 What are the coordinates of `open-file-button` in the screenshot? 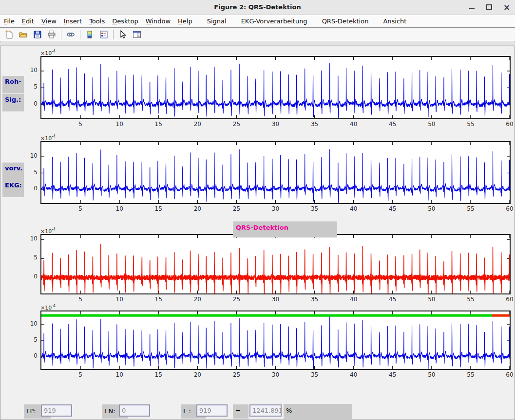 It's located at (23, 35).